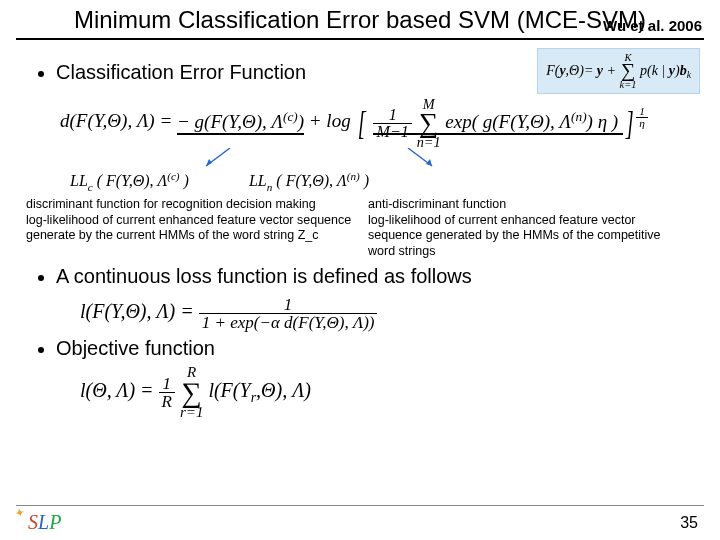 Image resolution: width=720 pixels, height=540 pixels. What do you see at coordinates (360, 506) in the screenshot?
I see `footer-divider` at bounding box center [360, 506].